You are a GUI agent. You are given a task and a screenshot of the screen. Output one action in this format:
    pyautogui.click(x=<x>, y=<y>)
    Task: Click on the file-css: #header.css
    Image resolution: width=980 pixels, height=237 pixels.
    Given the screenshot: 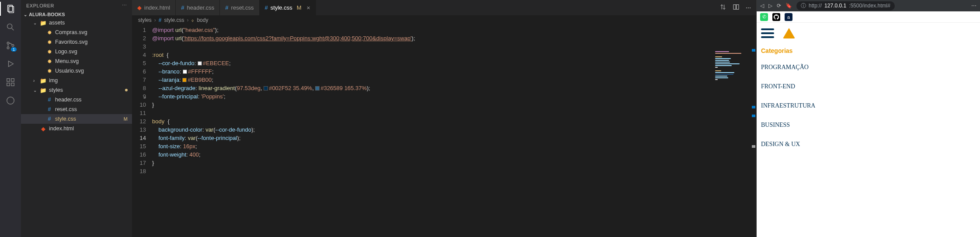 What is the action you would take?
    pyautogui.click(x=76, y=100)
    